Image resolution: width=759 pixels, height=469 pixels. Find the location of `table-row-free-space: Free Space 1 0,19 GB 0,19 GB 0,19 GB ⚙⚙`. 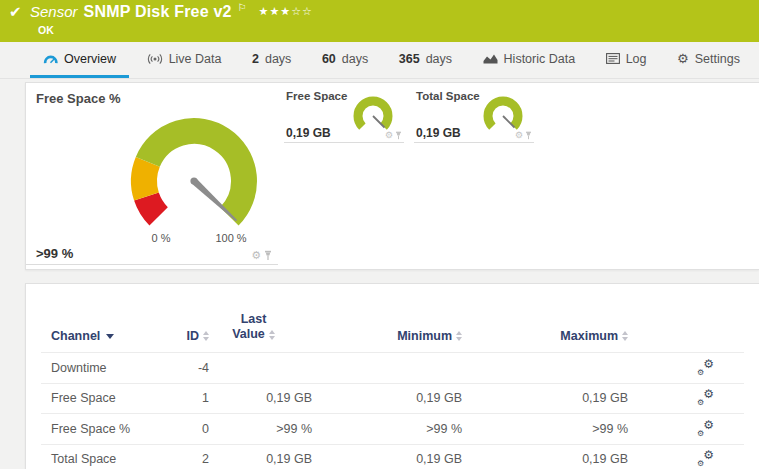

table-row-free-space: Free Space 1 0,19 GB 0,19 GB 0,19 GB ⚙⚙ is located at coordinates (392, 400).